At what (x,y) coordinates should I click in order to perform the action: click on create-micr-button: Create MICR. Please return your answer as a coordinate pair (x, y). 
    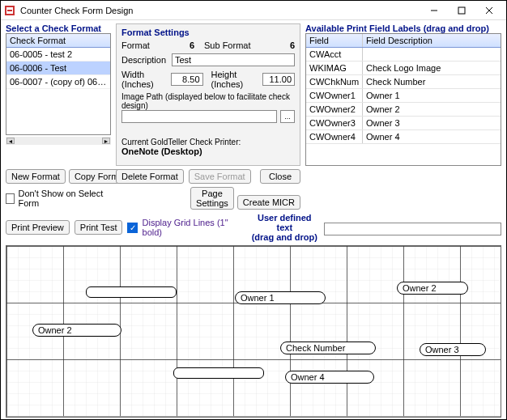
    Looking at the image, I should click on (269, 202).